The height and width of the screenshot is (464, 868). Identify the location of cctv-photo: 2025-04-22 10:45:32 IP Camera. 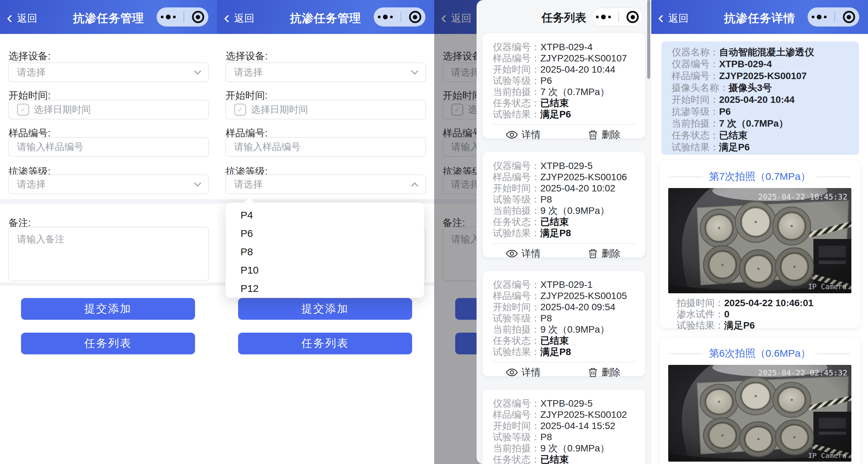
(760, 241).